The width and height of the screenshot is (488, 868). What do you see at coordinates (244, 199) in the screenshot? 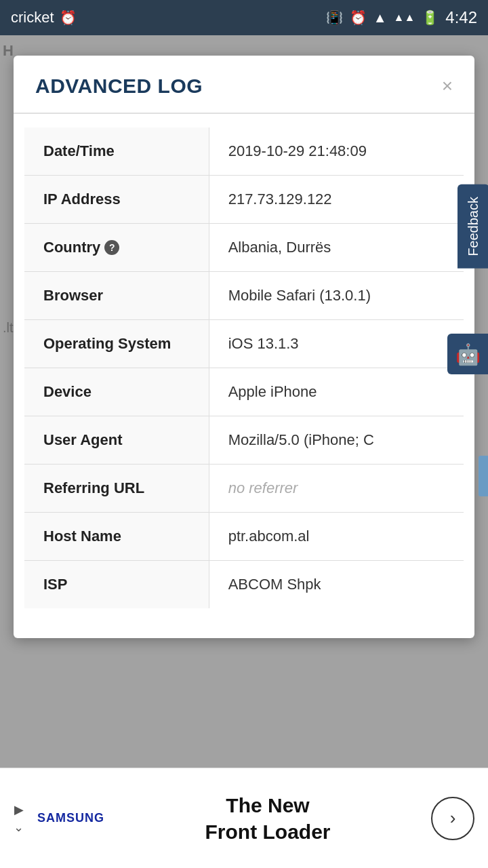
I see `table-row: IP Address217.73.129.122` at bounding box center [244, 199].